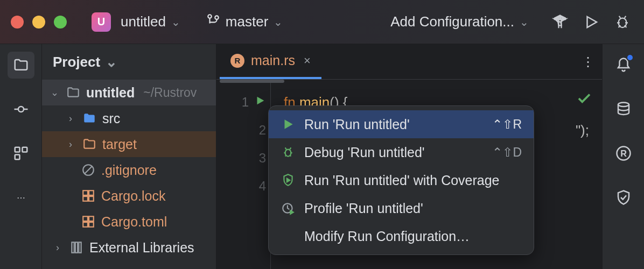 The height and width of the screenshot is (269, 644). What do you see at coordinates (589, 61) in the screenshot?
I see `tab-more-button: ⋮` at bounding box center [589, 61].